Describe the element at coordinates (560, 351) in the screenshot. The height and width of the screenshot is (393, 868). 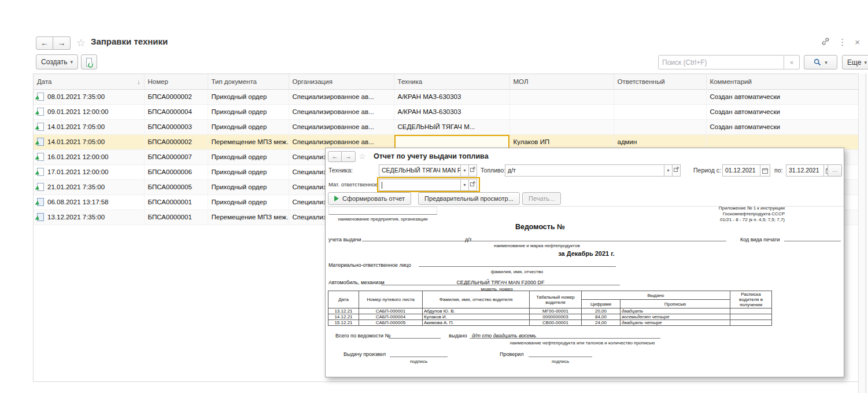
I see `checker-sign-line` at that location.